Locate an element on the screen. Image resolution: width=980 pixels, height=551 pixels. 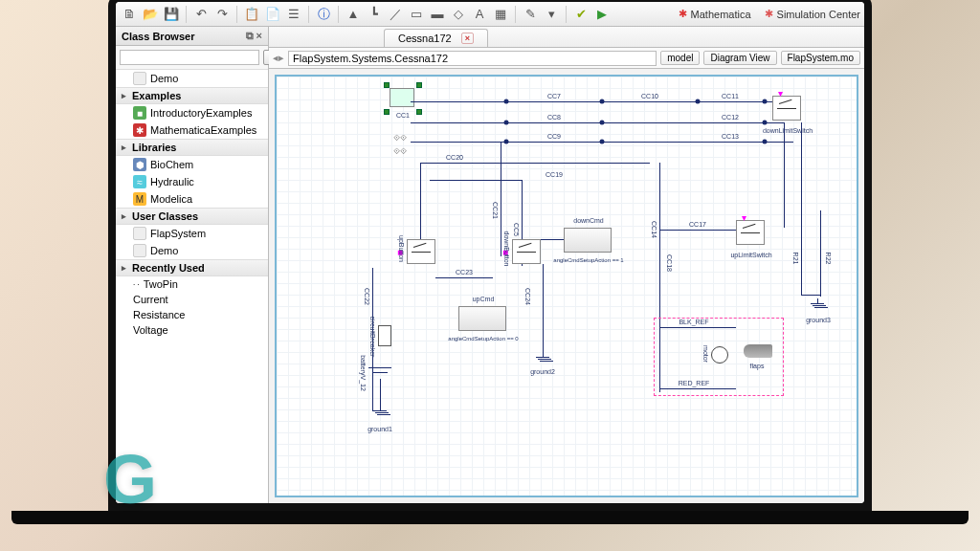
pointer-tool-icon: ▲ is located at coordinates (353, 14).